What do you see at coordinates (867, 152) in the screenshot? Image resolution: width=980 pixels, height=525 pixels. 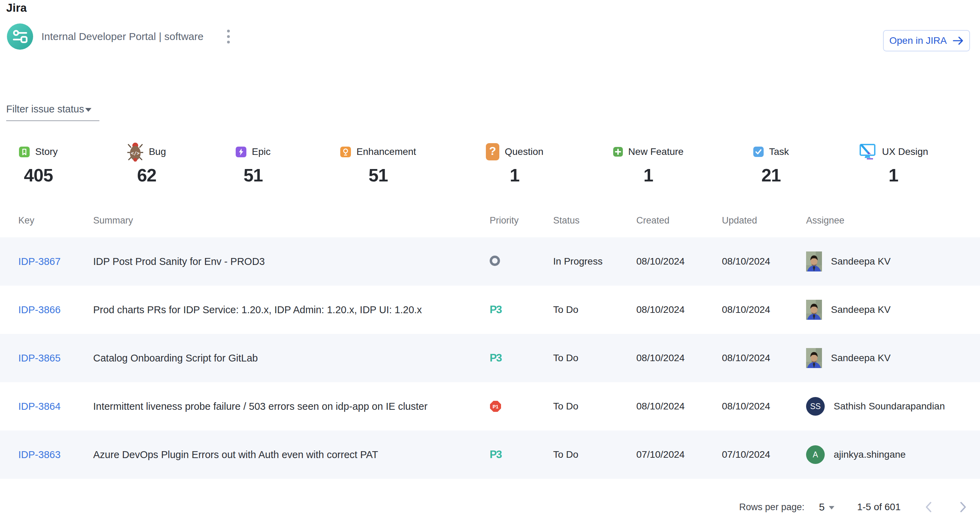 I see `ux-design-icon` at bounding box center [867, 152].